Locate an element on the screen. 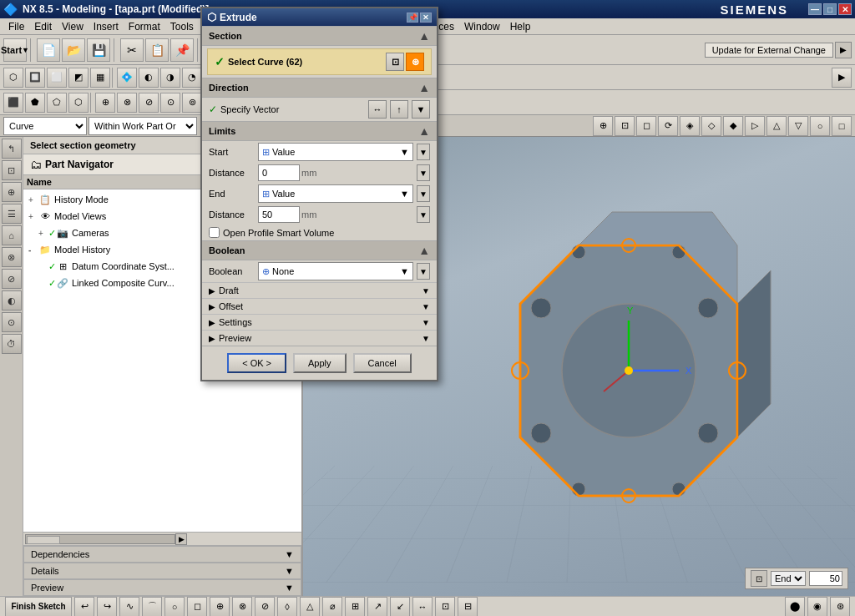  side-icon-3: ⊕ is located at coordinates (12, 192).